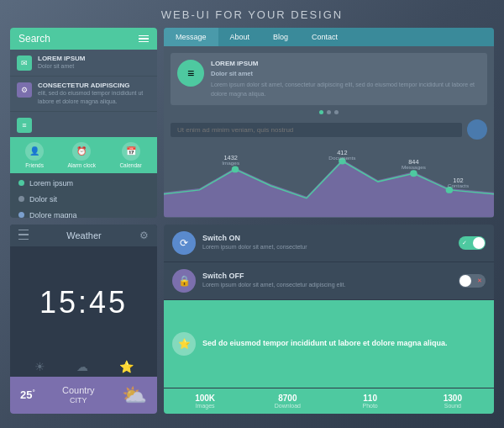 This screenshot has width=504, height=428. Describe the element at coordinates (329, 345) in the screenshot. I see `switch-row-green: ⭐ Sed do eiusmod tempor incididunt ut la…` at that location.